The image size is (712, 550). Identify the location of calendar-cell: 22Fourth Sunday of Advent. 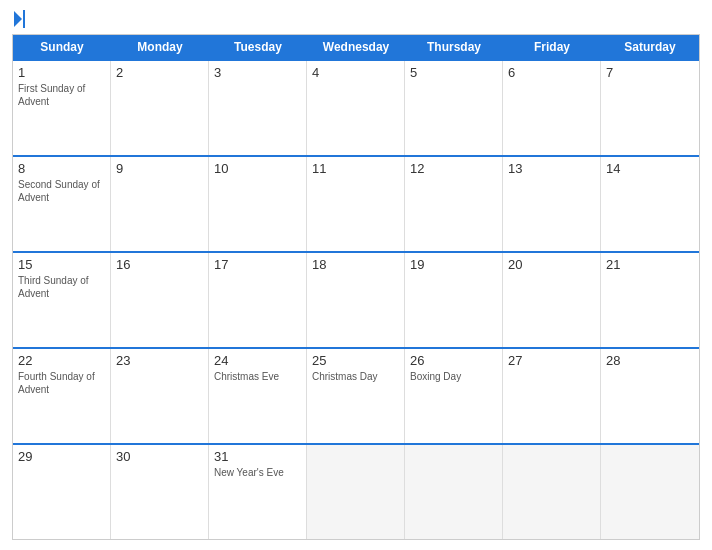
(62, 396).